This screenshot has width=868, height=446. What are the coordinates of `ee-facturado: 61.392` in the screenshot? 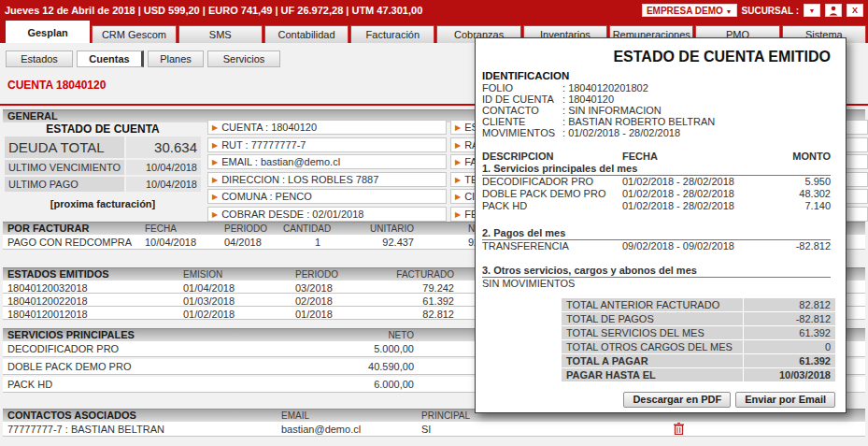 It's located at (420, 301).